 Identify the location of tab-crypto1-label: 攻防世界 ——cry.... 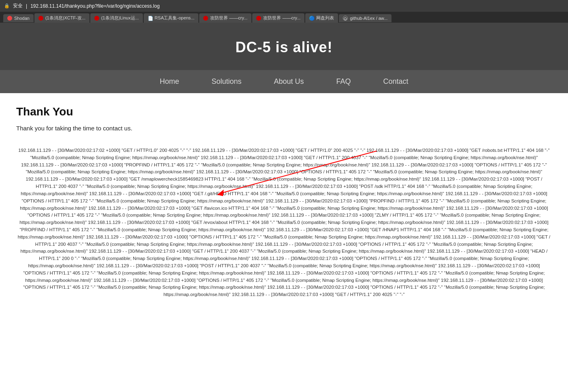
(229, 18).